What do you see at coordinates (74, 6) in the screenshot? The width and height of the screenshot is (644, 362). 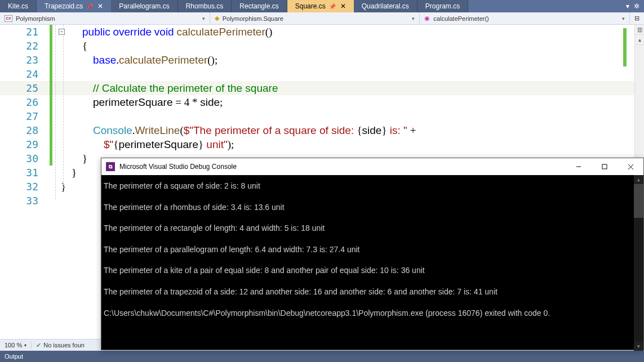 I see `tab-trapezoid: Trapezoid.cs📌✕` at bounding box center [74, 6].